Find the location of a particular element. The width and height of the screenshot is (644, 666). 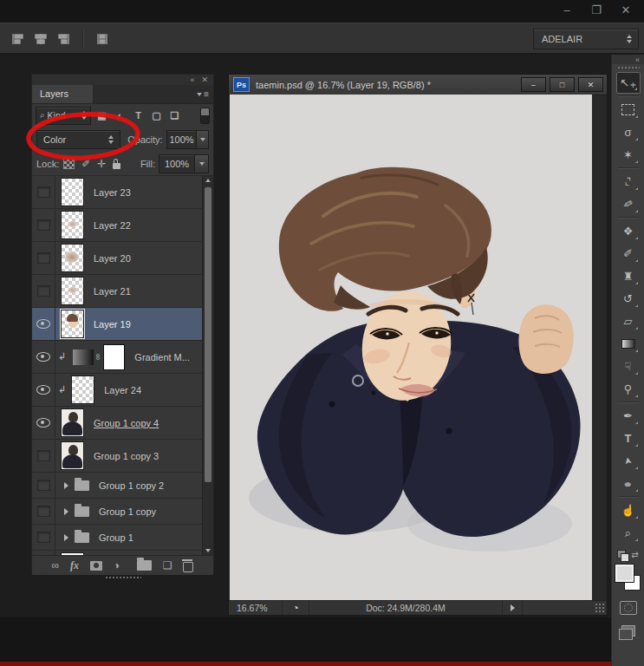

filter-kind-dropdown: ⌕ Kind is located at coordinates (63, 116).